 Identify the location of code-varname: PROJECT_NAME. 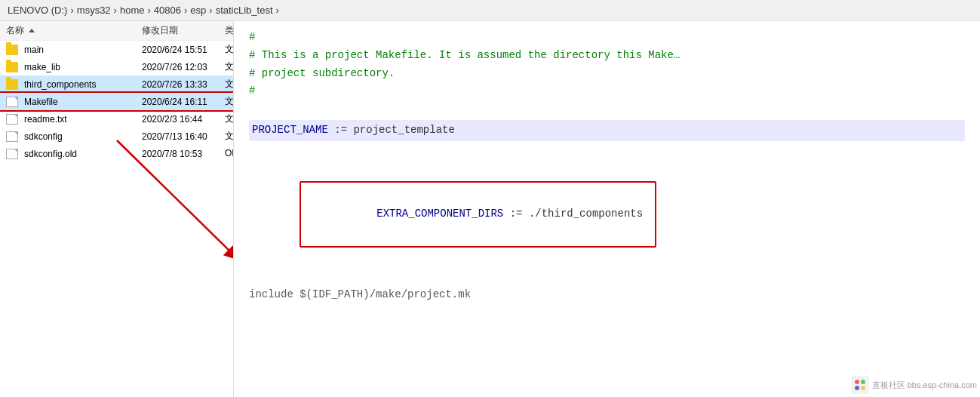
(290, 130).